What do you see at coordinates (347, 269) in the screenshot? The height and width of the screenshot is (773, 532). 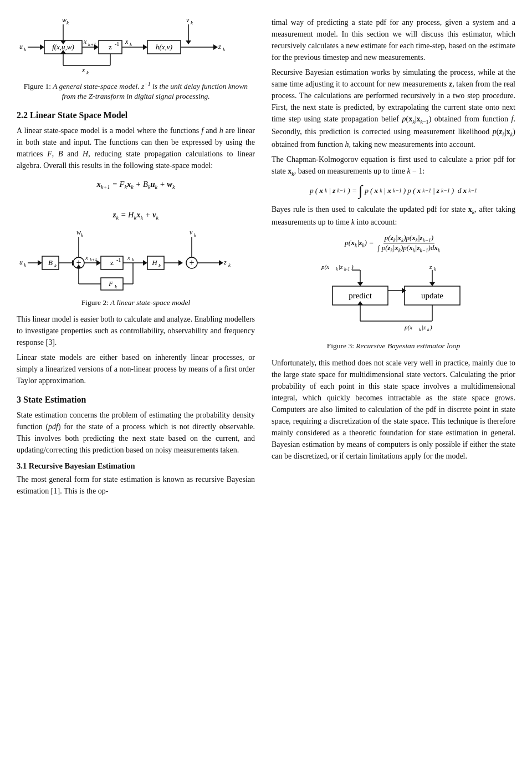 I see `svg-text: k-1` at bounding box center [347, 269].